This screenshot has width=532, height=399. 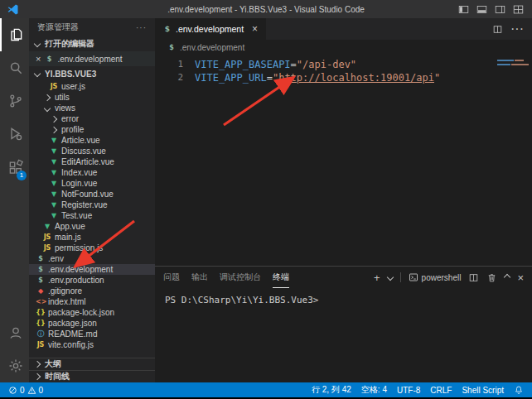 I want to click on file-EditArticle.vue: ▼EditArticle.vue, so click(x=92, y=162).